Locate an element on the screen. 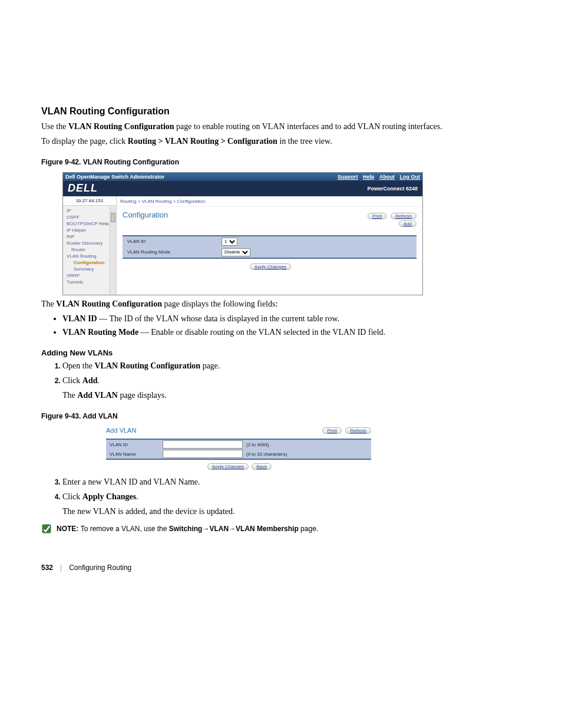 Image resolution: width=562 pixels, height=728 pixels. tree-item: VRRP is located at coordinates (91, 276).